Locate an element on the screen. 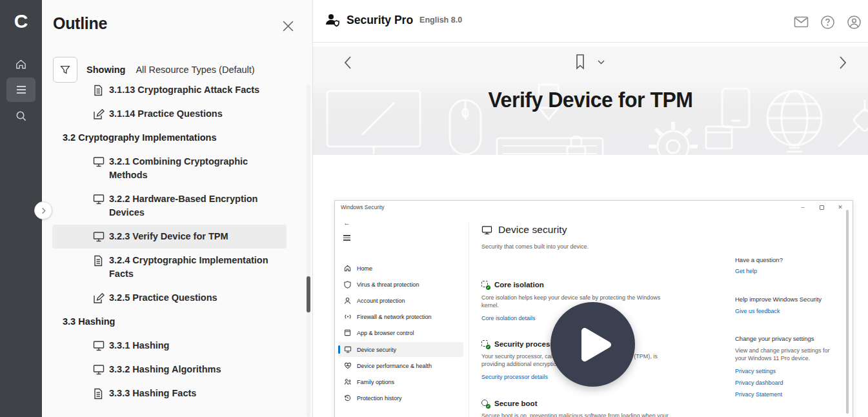 The image size is (868, 417). outline-title: Outline is located at coordinates (80, 23).